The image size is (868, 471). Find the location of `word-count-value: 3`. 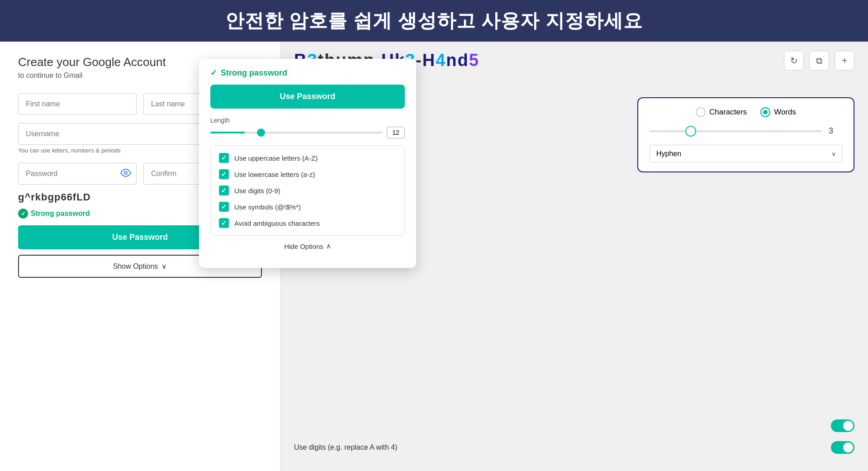

word-count-value: 3 is located at coordinates (835, 131).